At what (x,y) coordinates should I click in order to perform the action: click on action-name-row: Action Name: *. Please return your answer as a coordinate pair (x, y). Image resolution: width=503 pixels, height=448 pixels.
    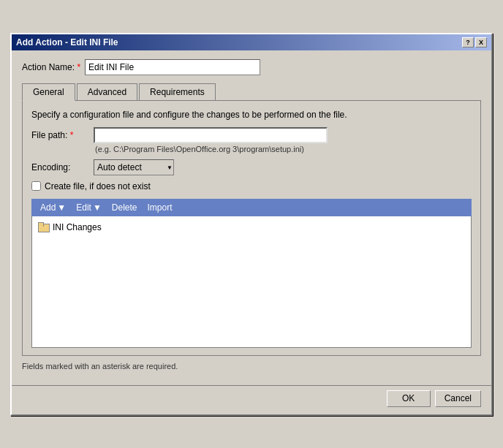
    Looking at the image, I should click on (252, 67).